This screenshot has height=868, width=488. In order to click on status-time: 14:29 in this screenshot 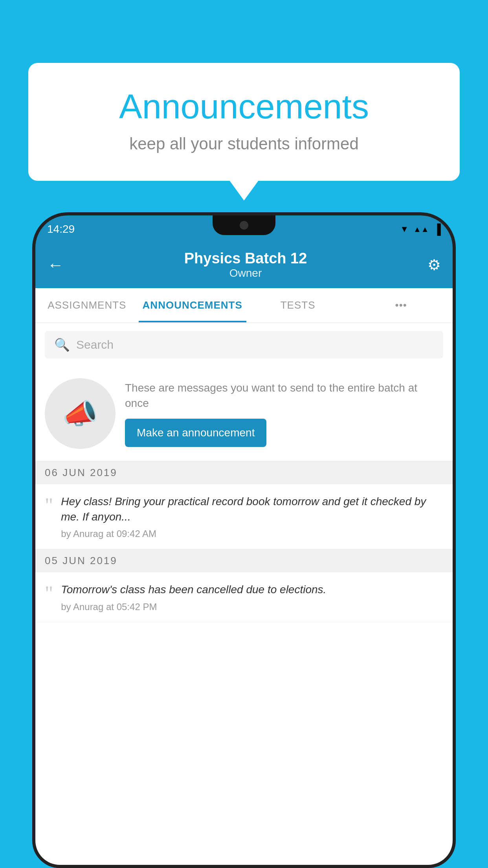, I will do `click(61, 229)`.